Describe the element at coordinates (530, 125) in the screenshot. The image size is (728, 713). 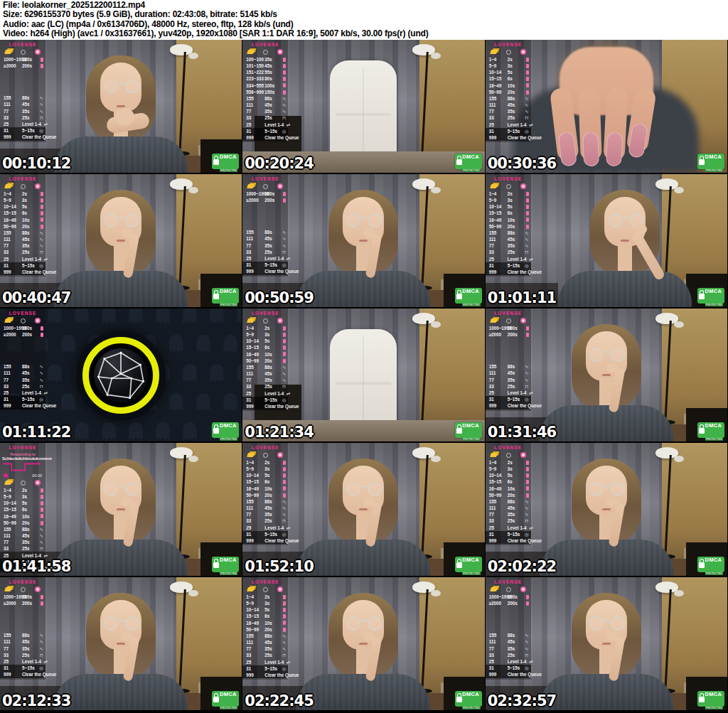
I see `vibration-pattern-icon: ⇄` at that location.